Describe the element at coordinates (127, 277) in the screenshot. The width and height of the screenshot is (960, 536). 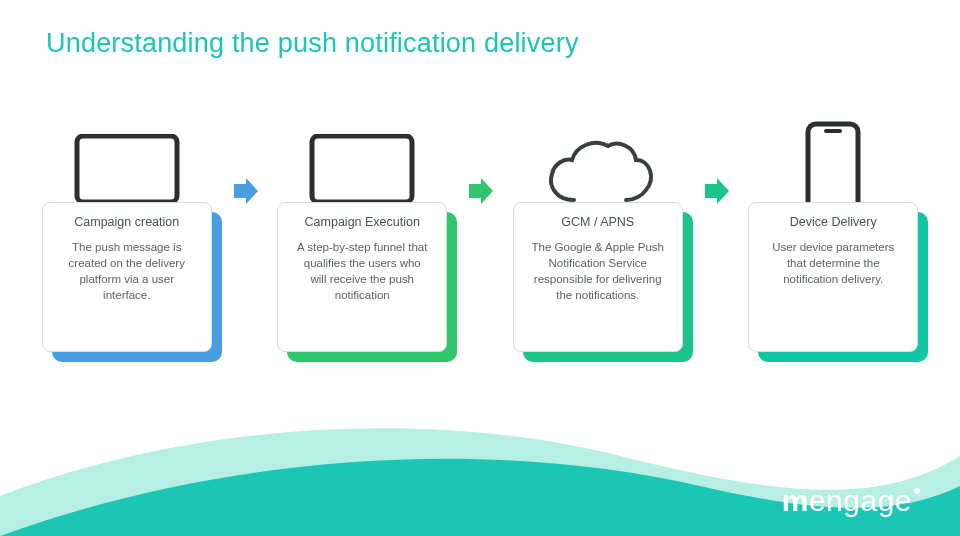
I see `card: Campaign creation The push message is cr…` at that location.